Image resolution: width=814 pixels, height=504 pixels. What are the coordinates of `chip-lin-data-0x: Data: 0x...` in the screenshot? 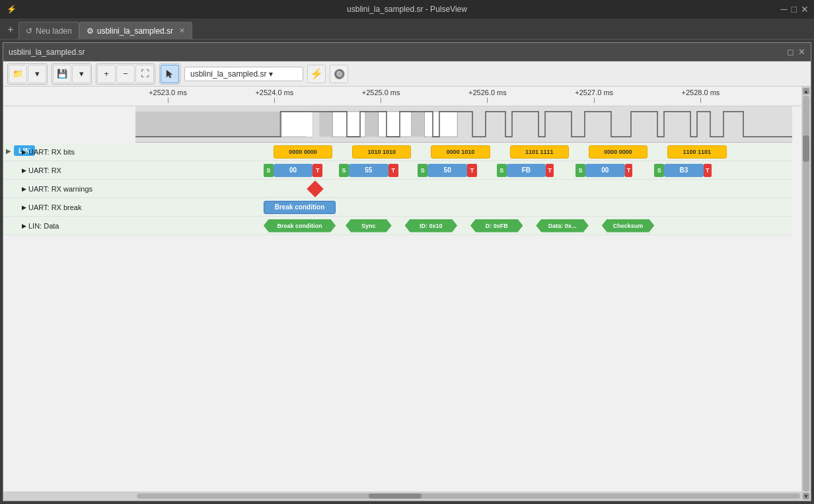 It's located at (562, 226).